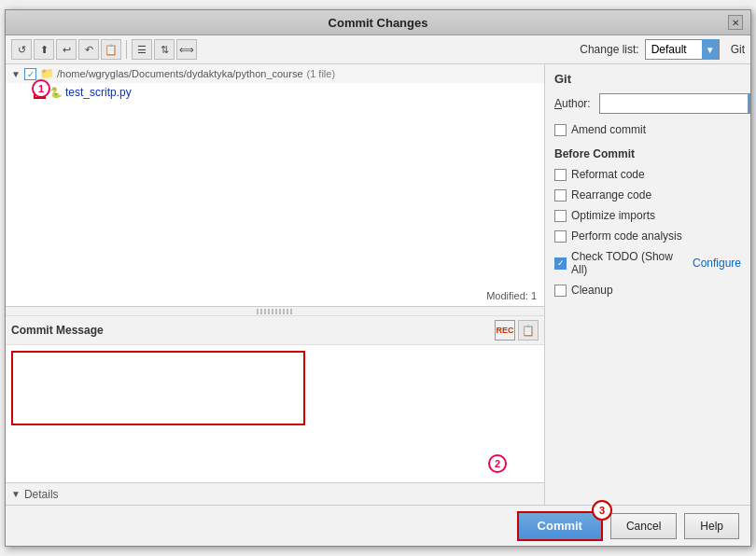  Describe the element at coordinates (505, 330) in the screenshot. I see `record-button: REC` at that location.